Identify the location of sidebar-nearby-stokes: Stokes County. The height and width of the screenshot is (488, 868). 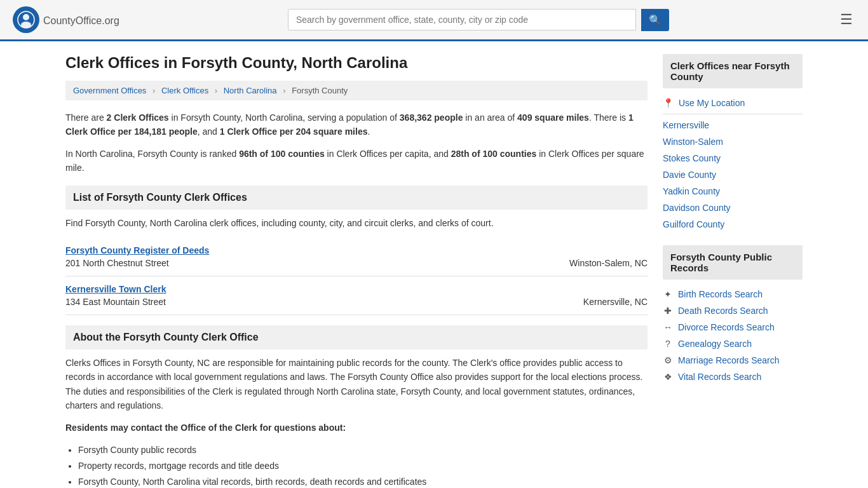
(733, 158).